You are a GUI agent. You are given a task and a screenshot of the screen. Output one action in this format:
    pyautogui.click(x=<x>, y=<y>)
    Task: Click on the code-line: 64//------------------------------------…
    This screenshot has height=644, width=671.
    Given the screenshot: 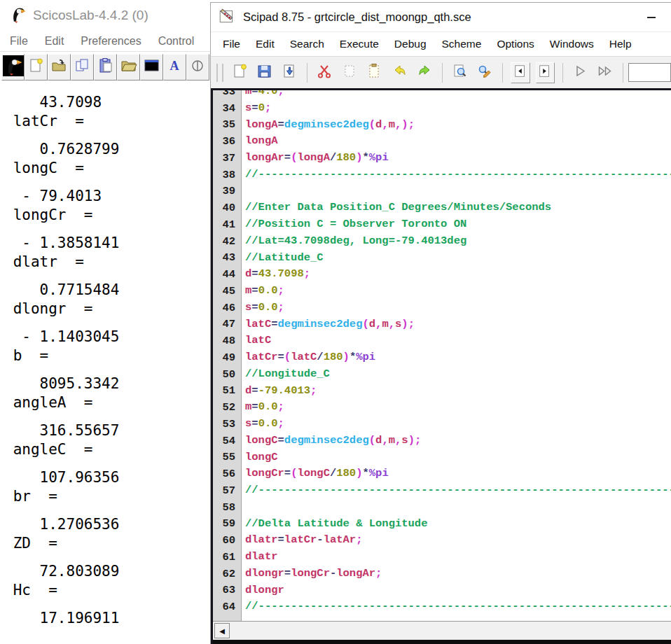 What is the action you would take?
    pyautogui.click(x=442, y=607)
    